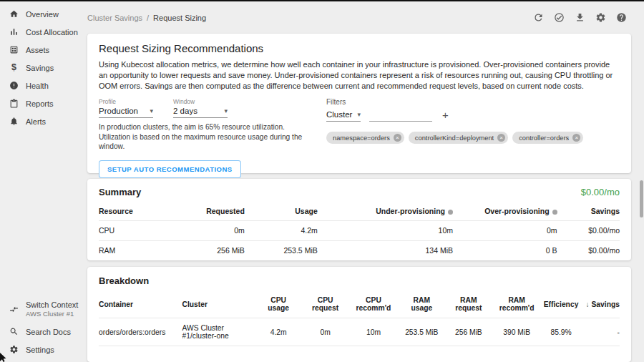  Describe the element at coordinates (137, 250) in the screenshot. I see `cell-resource: RAM` at that location.